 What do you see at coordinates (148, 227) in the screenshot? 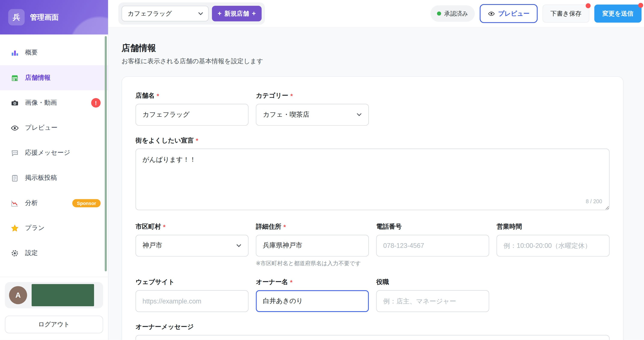
I see `city-label: 市区町村` at bounding box center [148, 227].